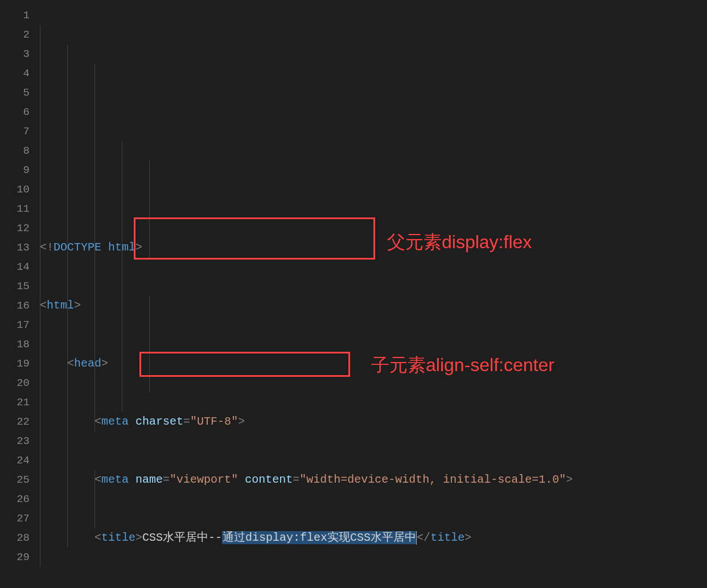  I want to click on line-number: 21, so click(15, 402).